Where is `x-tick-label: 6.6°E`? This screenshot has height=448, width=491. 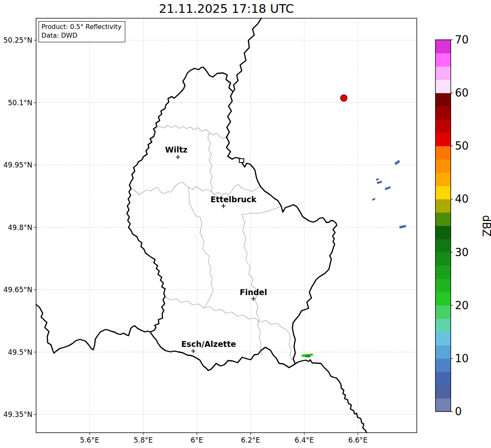
x-tick-label: 6.6°E is located at coordinates (358, 440).